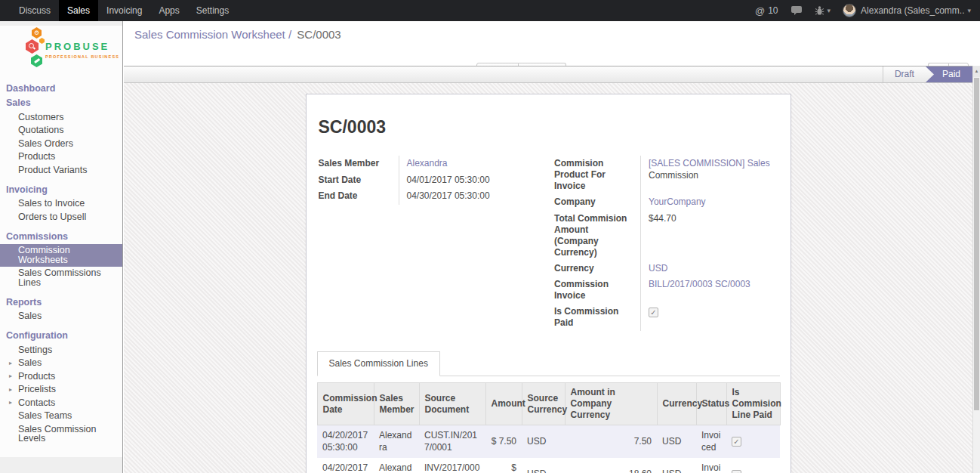 The height and width of the screenshot is (473, 980). Describe the element at coordinates (474, 181) in the screenshot. I see `field-value-start-date: 04/01/2017 05:30:00` at that location.